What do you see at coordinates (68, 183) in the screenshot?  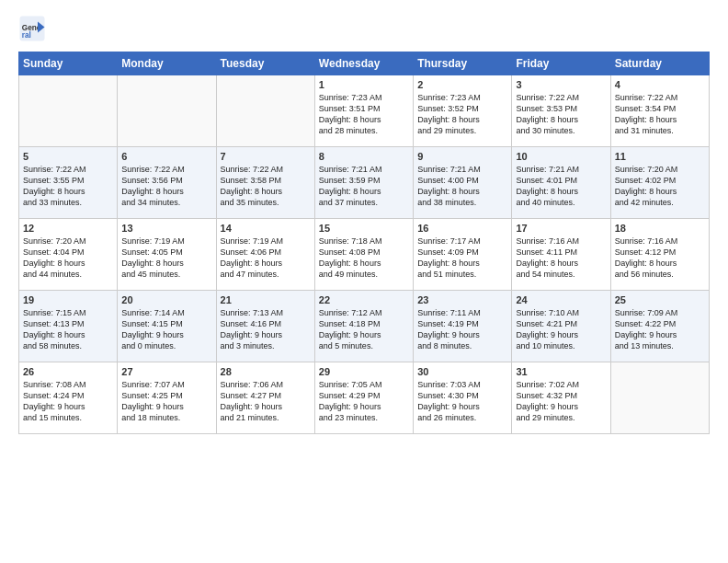 I see `calendar-cell: 5Sunrise: 7:22 AM Sunset: 3:55 PM Daylig…` at bounding box center [68, 183].